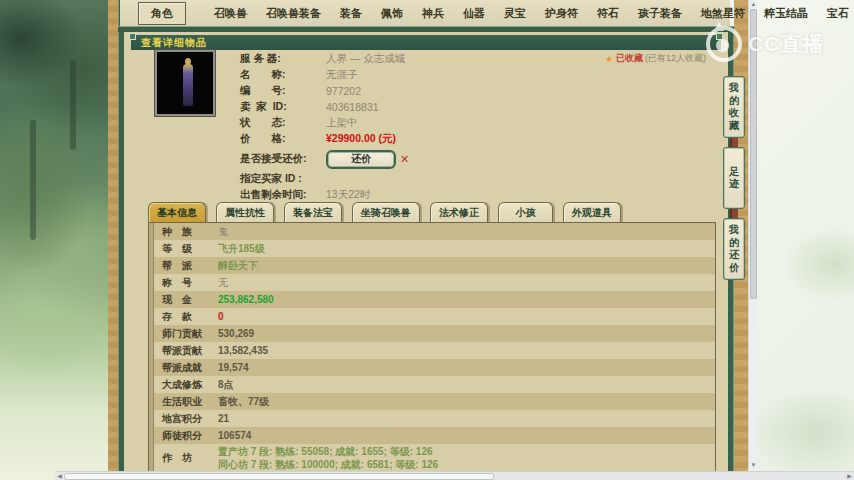 Image resolution: width=854 pixels, height=480 pixels. What do you see at coordinates (243, 350) in the screenshot?
I see `info-value-wrap: 13,582,435` at bounding box center [243, 350].